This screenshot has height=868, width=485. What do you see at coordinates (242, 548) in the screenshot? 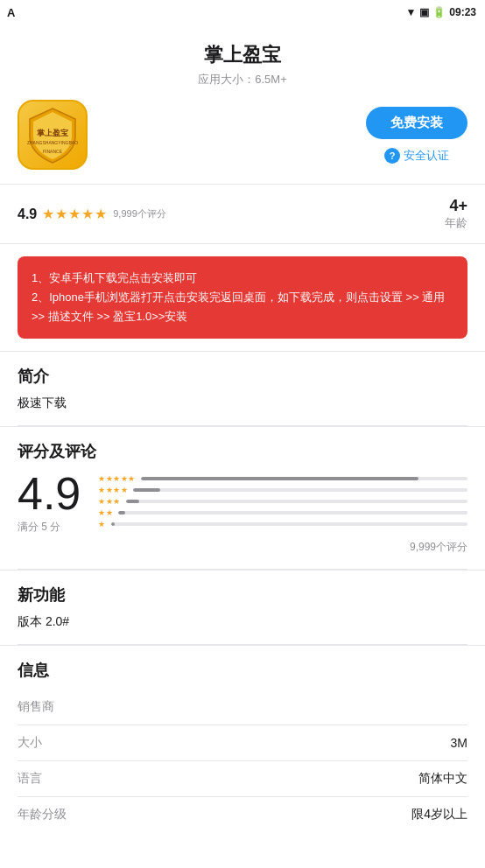
I see `ratings-footer: 9,999个评分` at bounding box center [242, 548].